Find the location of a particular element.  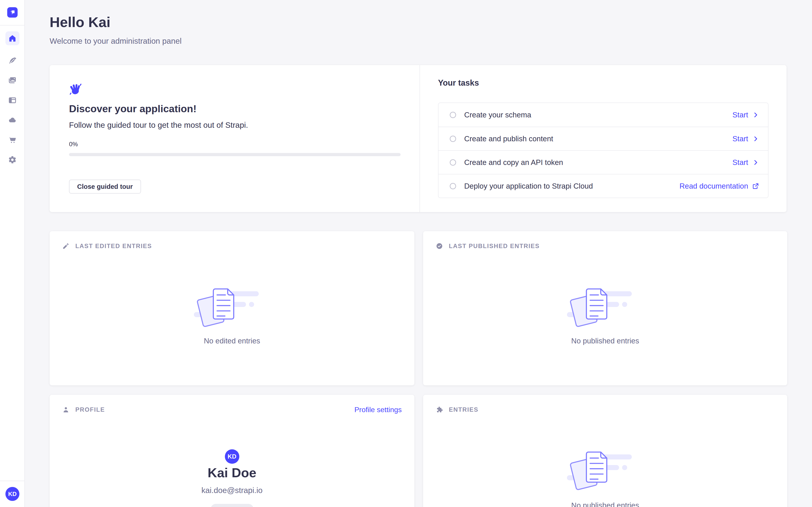

progress-label: 0% is located at coordinates (73, 144).